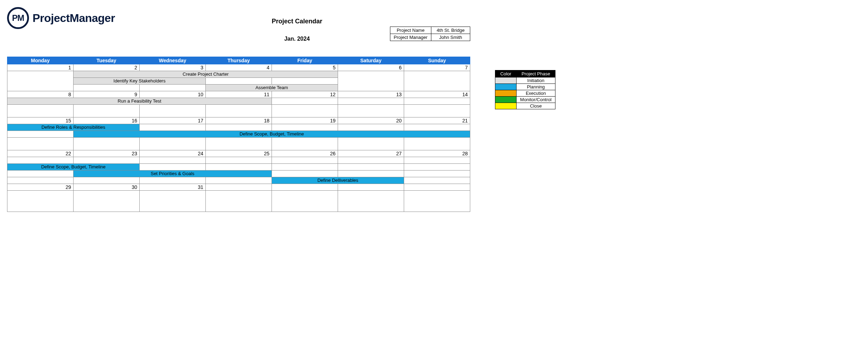 The width and height of the screenshot is (868, 346). What do you see at coordinates (506, 106) in the screenshot?
I see `legend-swatch-close` at bounding box center [506, 106].